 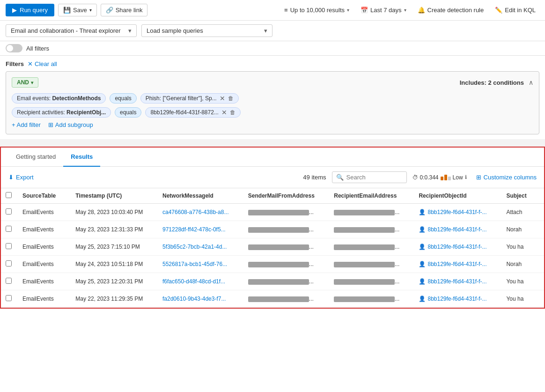 What do you see at coordinates (37, 49) in the screenshot?
I see `all-filters-label: All filters` at bounding box center [37, 49].